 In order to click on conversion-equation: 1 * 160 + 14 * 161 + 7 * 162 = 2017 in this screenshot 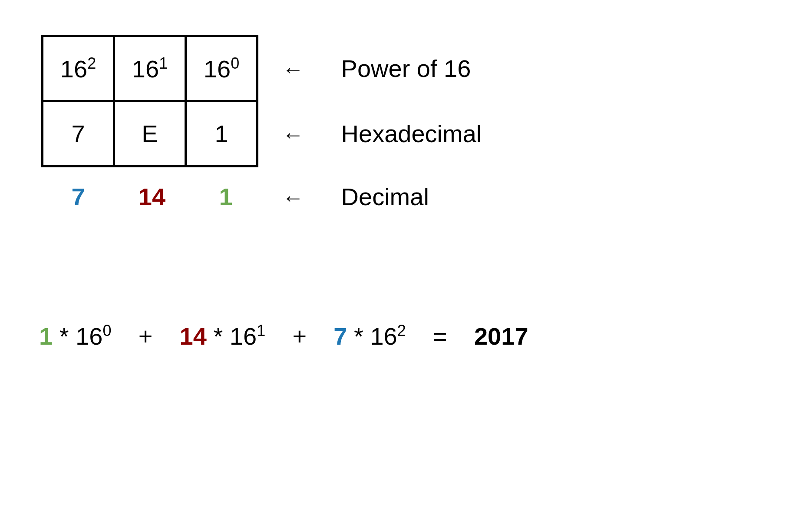, I will do `click(284, 336)`.